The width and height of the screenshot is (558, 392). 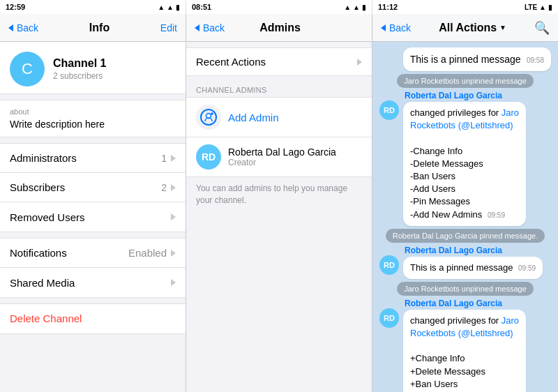 I want to click on msg-avatar-3: RD, so click(x=389, y=318).